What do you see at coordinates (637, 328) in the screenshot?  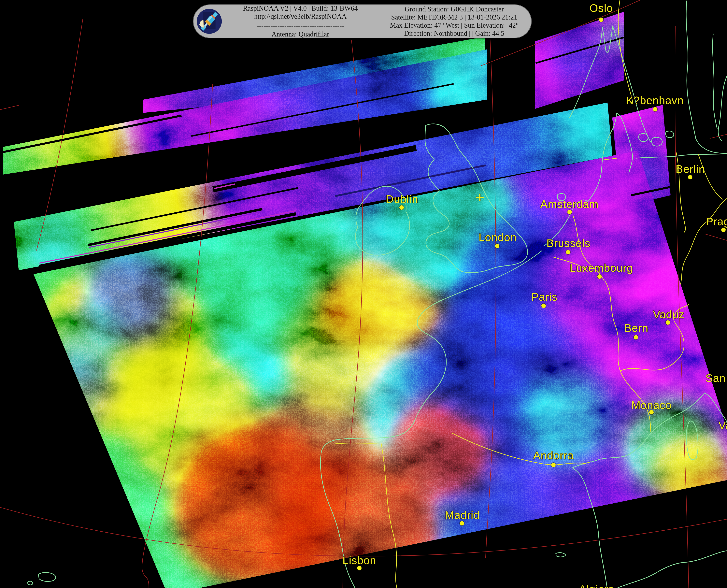 I see `city-label-bern: Bern` at bounding box center [637, 328].